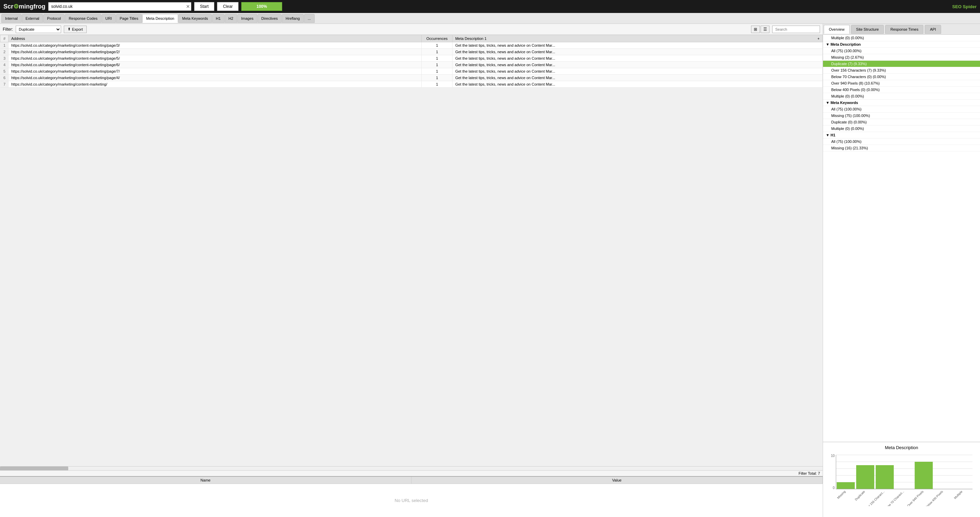 Image resolution: width=980 pixels, height=517 pixels. I want to click on tab-internal: Internal, so click(11, 18).